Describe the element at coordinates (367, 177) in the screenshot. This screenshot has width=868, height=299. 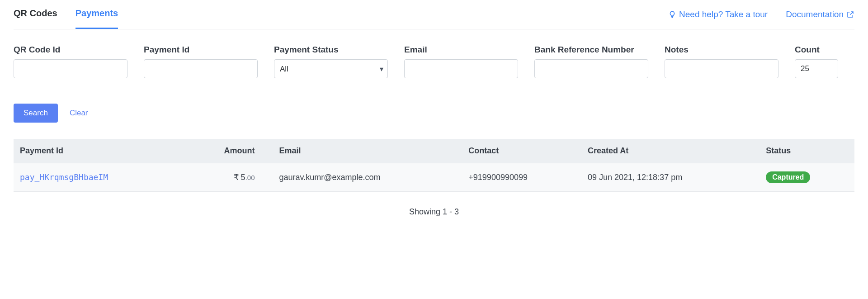
I see `cell-email: gaurav.kumr@example.com` at that location.